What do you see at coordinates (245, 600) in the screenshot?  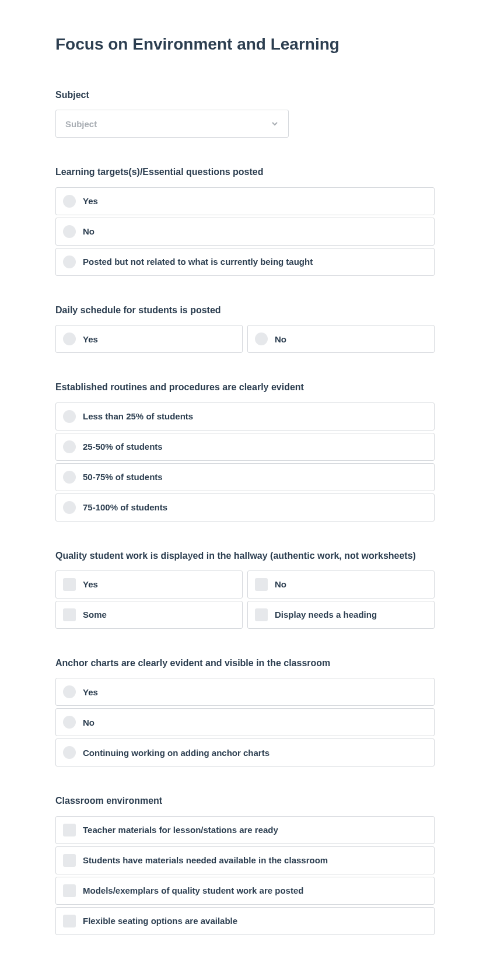 I see `student-work-options: Yes No Some Display needs a heading` at bounding box center [245, 600].